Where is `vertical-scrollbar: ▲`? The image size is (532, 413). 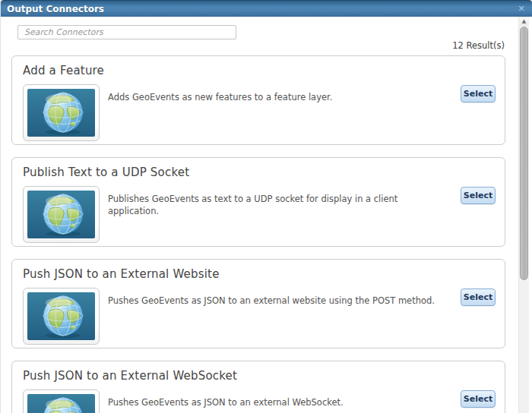 vertical-scrollbar: ▲ is located at coordinates (524, 215).